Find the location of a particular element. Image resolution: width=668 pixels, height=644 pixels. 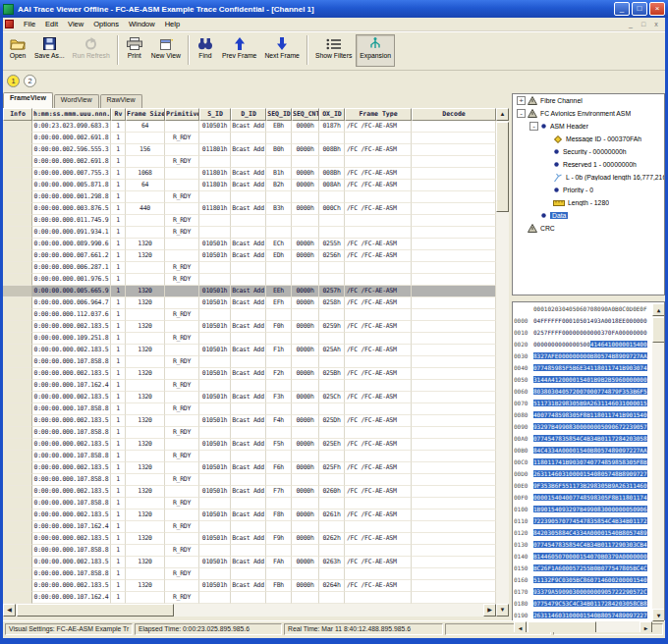

hex-hscroll-thumb is located at coordinates (562, 627).